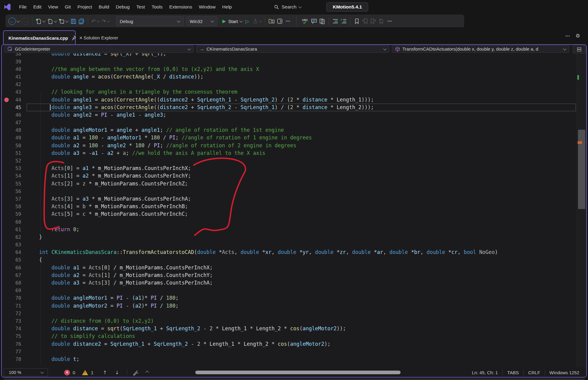 Image resolution: width=588 pixels, height=380 pixels. I want to click on code-line: 53Acts[0] = a1 * m_MotionParams.CountsPe…, so click(294, 168).